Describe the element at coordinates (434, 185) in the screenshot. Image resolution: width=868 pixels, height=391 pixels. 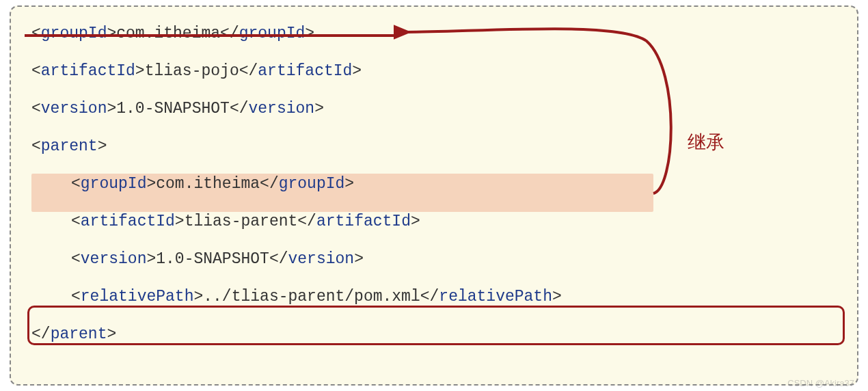
I see `code-line-parent-groupid: <groupId>com.itheima</groupId>` at that location.